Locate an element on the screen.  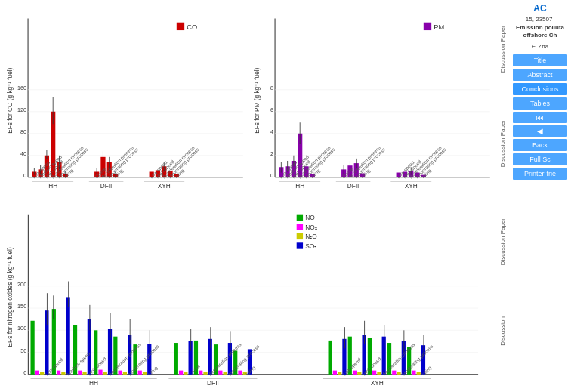
title-btn: Title is located at coordinates (540, 60).